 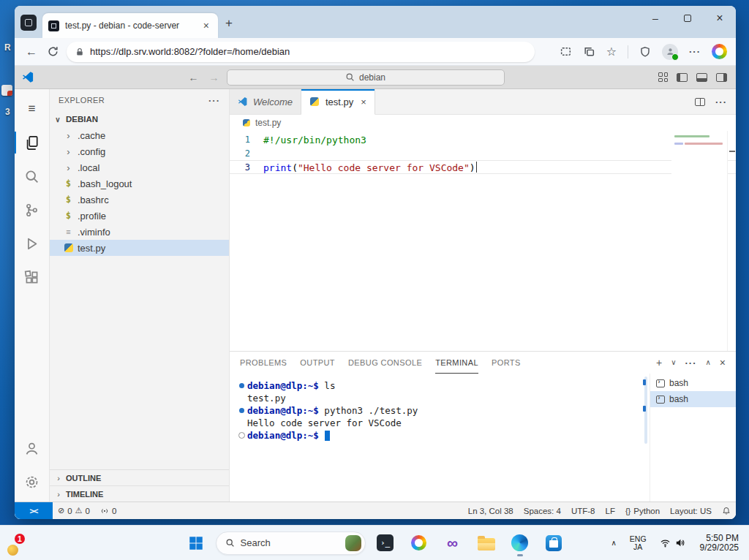 What do you see at coordinates (646, 437) in the screenshot?
I see `terminal-scrollbar` at bounding box center [646, 437].